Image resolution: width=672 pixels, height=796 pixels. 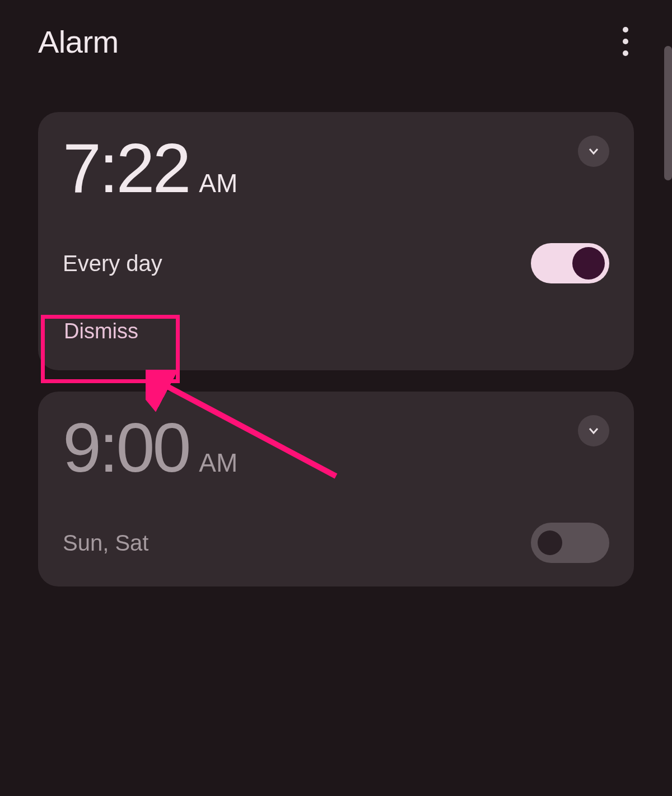 I want to click on alarm-schedule-label: Sun, Sat, so click(x=105, y=543).